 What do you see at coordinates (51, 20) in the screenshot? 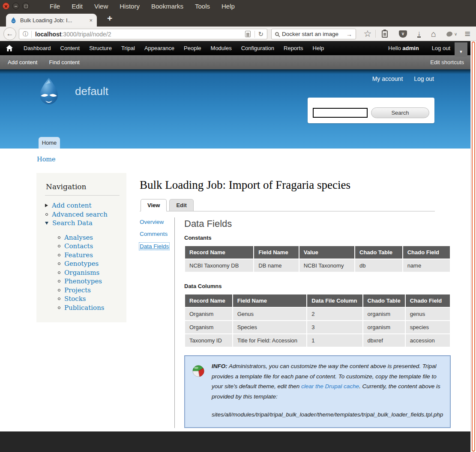
I see `browser-tab: Bulk Loading Job: I... ×` at bounding box center [51, 20].